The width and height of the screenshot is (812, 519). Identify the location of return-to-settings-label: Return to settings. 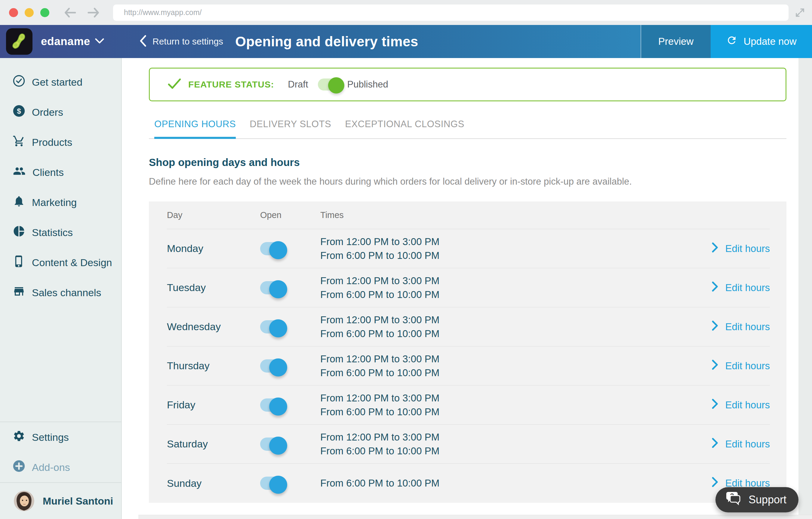
(188, 41).